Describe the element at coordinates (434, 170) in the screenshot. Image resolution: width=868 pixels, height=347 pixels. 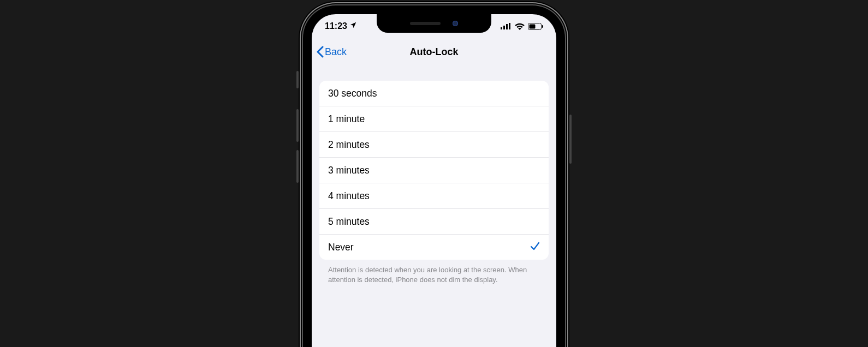
I see `options-list: 30 seconds 1 minute 2 minutes` at that location.